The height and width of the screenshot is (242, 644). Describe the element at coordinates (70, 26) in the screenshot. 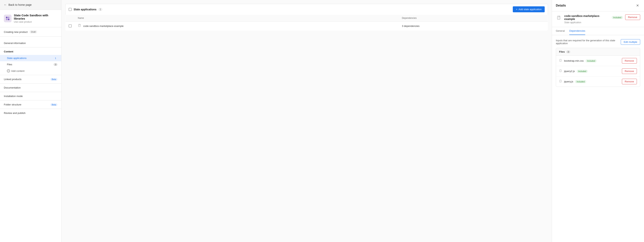

I see `row-checkbox-cell` at that location.